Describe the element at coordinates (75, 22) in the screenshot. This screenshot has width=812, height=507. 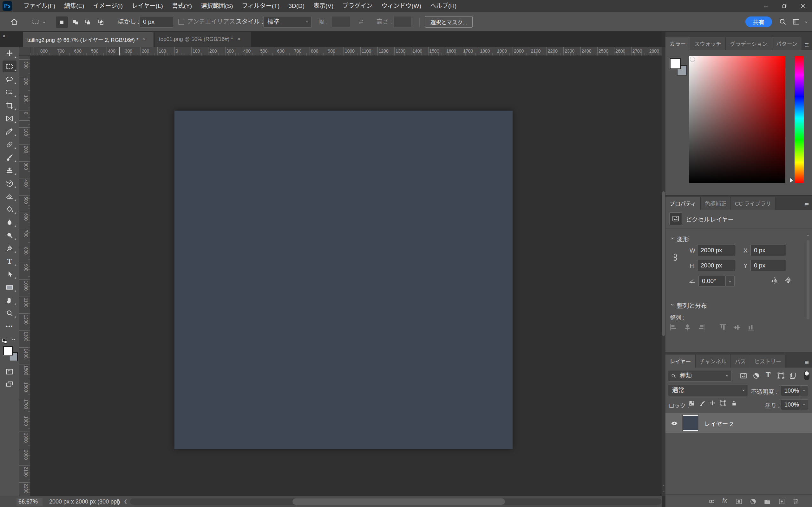
I see `add-selection-icon` at that location.